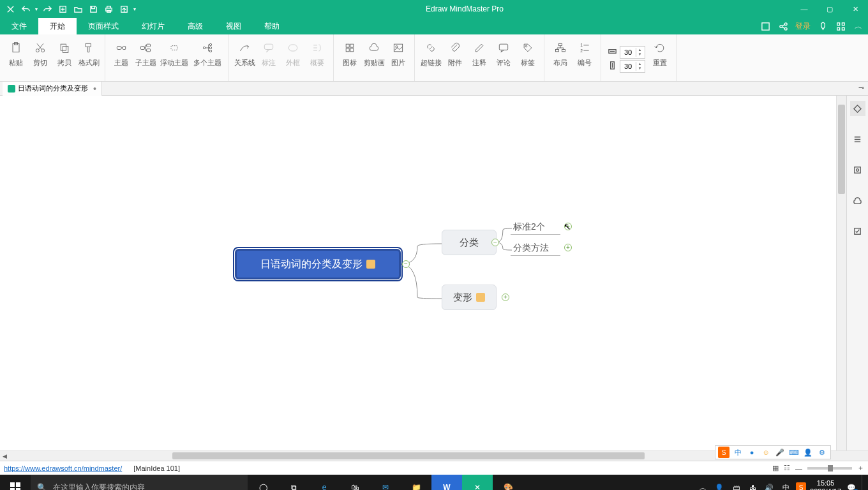 The image size is (868, 490). What do you see at coordinates (822, 452) in the screenshot?
I see `ime-settings-icon: ⚙` at bounding box center [822, 452].